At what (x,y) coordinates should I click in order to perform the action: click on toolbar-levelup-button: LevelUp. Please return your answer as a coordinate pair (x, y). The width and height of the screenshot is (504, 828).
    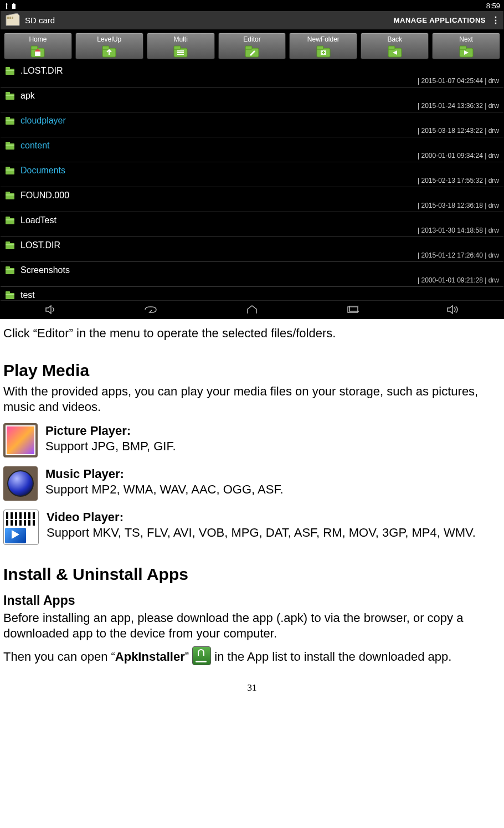
    Looking at the image, I should click on (110, 46).